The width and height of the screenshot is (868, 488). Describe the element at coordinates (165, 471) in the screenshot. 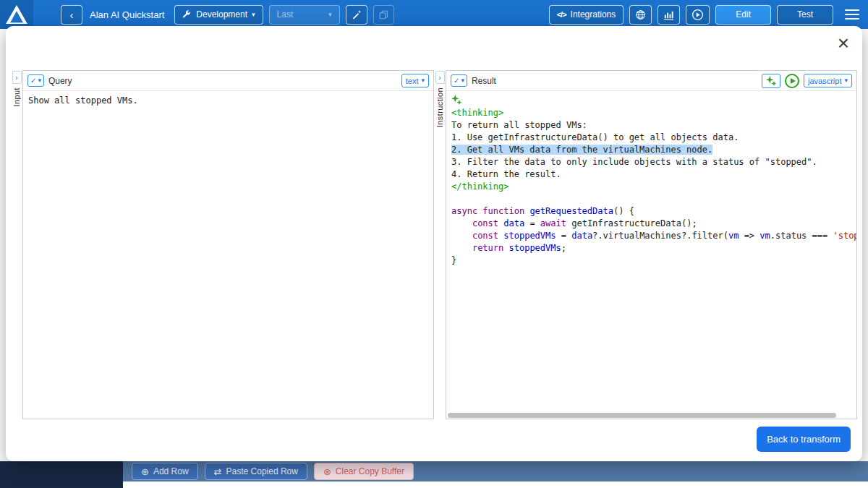

I see `add-row-button: ⊕ Add Row` at that location.